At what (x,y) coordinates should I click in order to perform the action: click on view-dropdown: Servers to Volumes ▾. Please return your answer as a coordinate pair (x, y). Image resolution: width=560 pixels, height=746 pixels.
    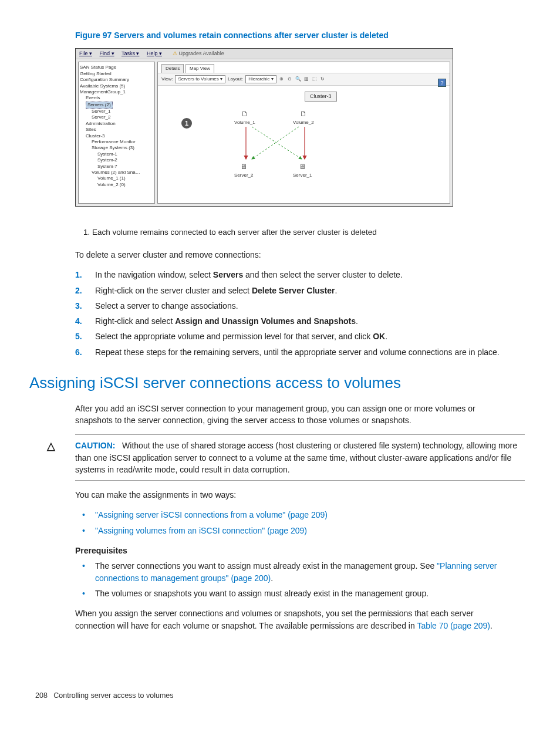
    Looking at the image, I should click on (200, 79).